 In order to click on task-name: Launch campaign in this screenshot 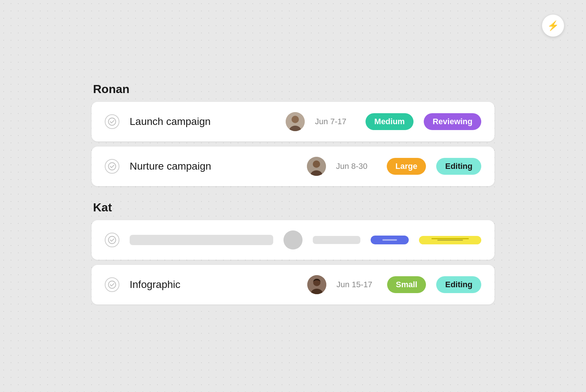, I will do `click(203, 122)`.